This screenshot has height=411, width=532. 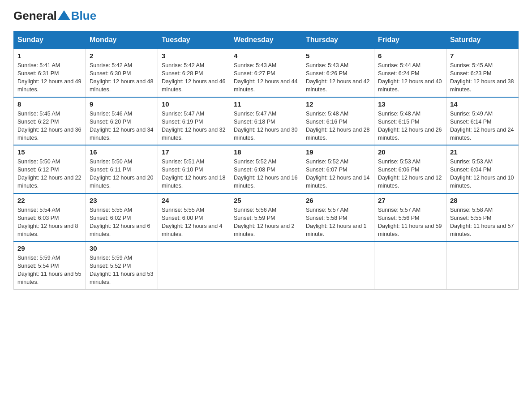 What do you see at coordinates (338, 201) in the screenshot?
I see `day-number: 26` at bounding box center [338, 201].